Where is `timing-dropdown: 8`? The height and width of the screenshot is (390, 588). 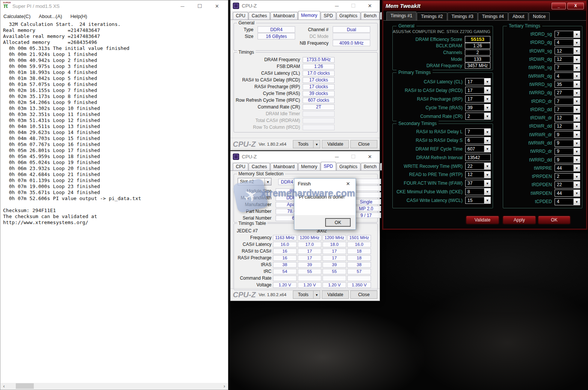 timing-dropdown: 8 is located at coordinates (478, 191).